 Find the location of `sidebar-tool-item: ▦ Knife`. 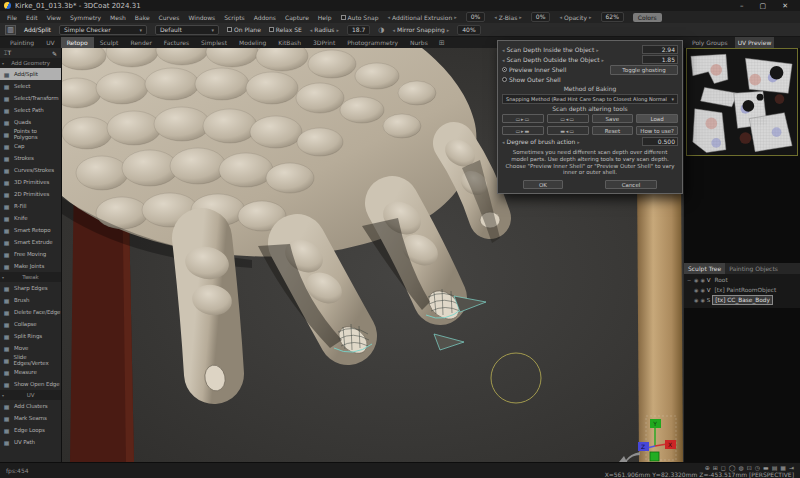

sidebar-tool-item: ▦ Knife is located at coordinates (30, 218).